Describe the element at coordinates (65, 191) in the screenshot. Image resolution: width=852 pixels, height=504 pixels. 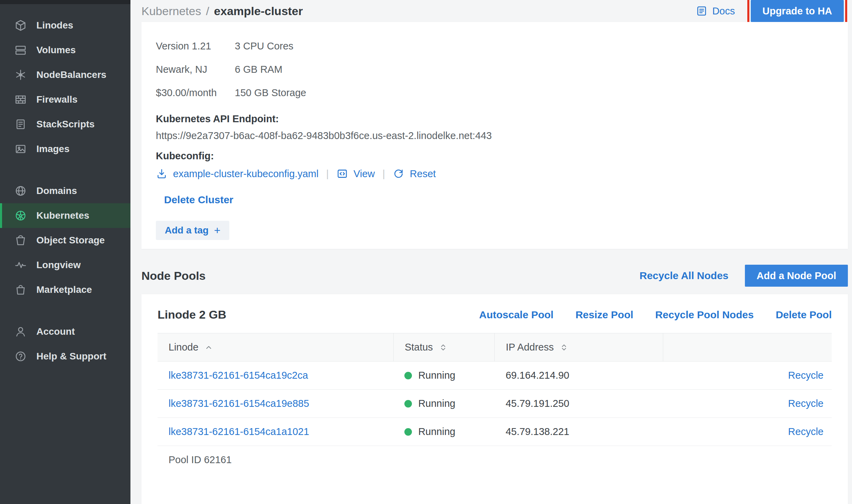
I see `sidebar-item-domains: Domains` at that location.